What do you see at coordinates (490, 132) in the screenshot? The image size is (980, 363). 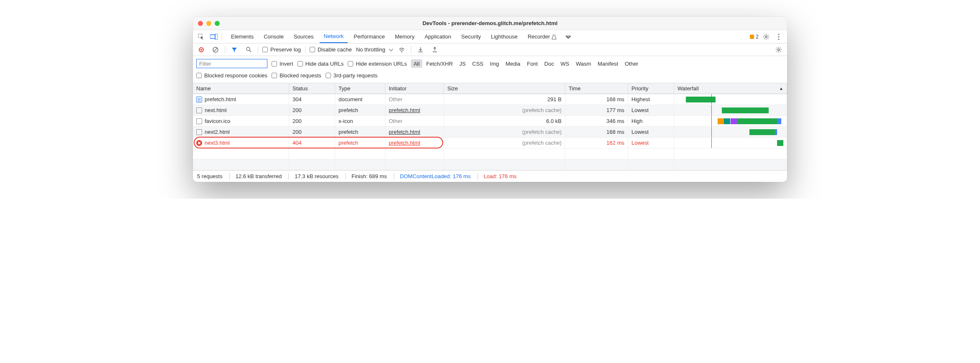 I see `table-row: next2.html200prefetchprefetch.html(prefe…` at bounding box center [490, 132].